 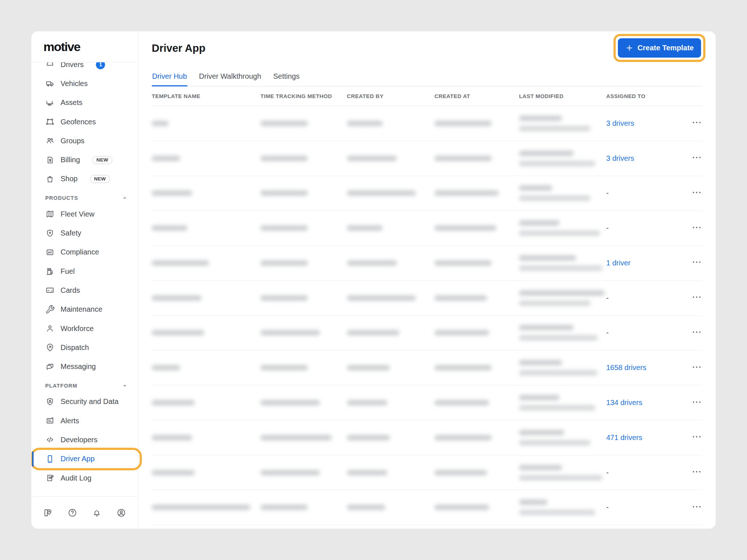 What do you see at coordinates (85, 198) in the screenshot?
I see `sidebar-section-products: PRODUCTS` at bounding box center [85, 198].